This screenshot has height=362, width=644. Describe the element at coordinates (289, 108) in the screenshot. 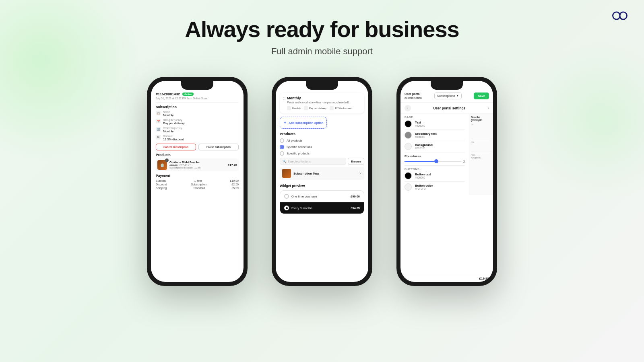

I see `frequency-icon` at that location.